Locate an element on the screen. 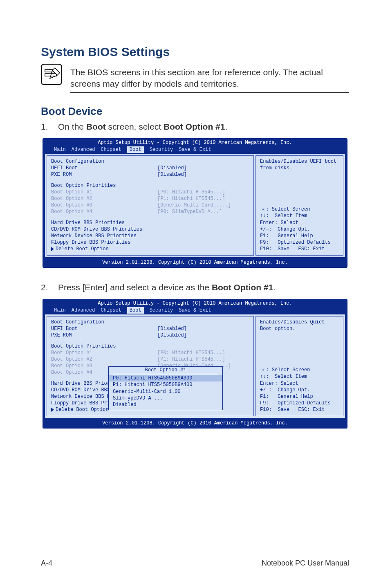 Image resolution: width=390 pixels, height=588 pixels. popup-option: P1: Hitachi HTS545050B9A400 is located at coordinates (166, 385).